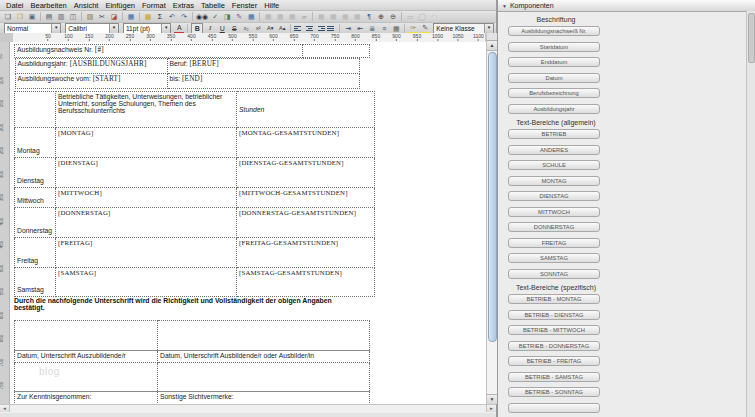 The image size is (755, 417). Describe the element at coordinates (227, 16) in the screenshot. I see `gallery-icon: ◨` at that location.